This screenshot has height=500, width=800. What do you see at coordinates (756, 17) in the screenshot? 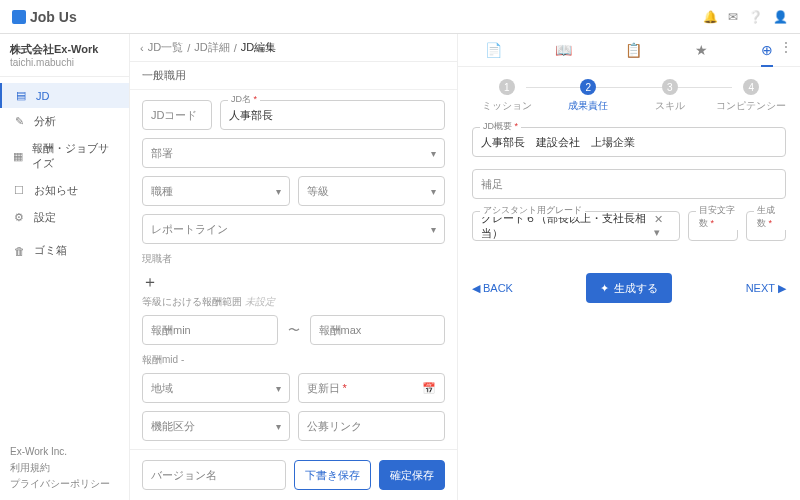
I see `help-icon: ❔` at bounding box center [756, 17].